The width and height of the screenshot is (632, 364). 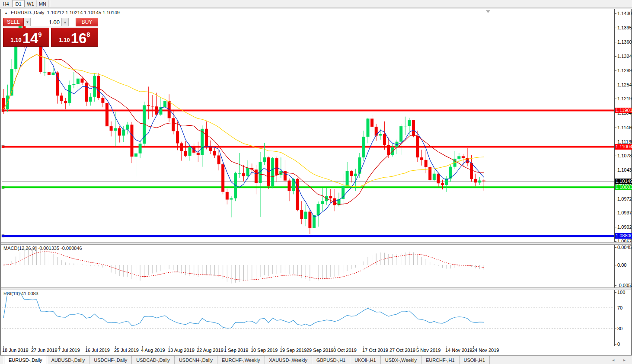 I want to click on buy-price-big: 16, so click(x=79, y=38).